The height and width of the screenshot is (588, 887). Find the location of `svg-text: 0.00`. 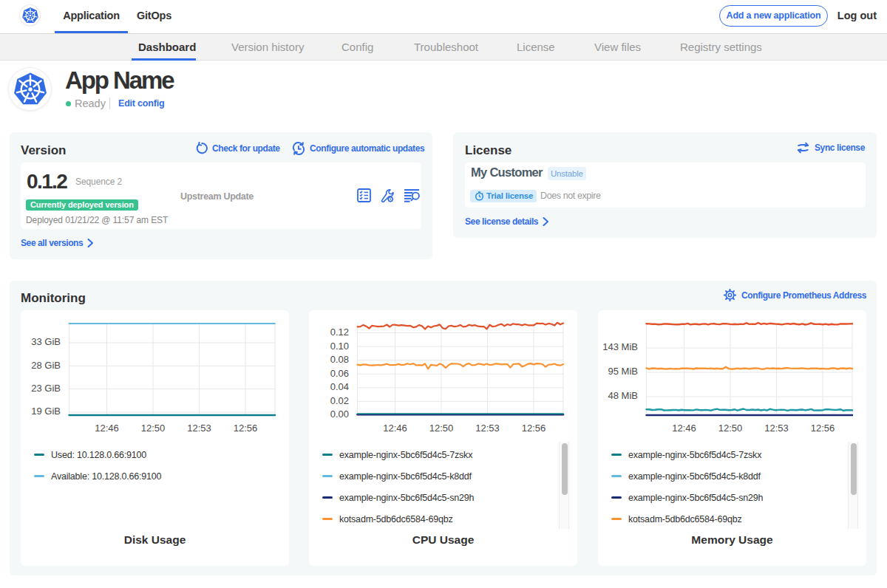

svg-text: 0.00 is located at coordinates (340, 414).